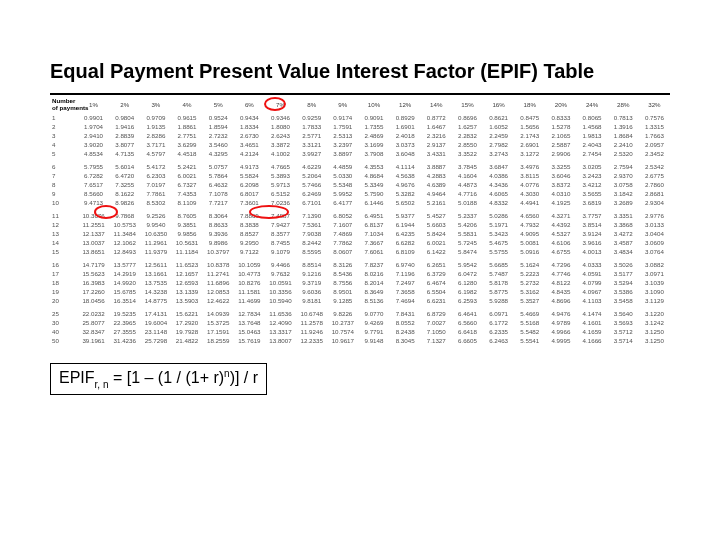 Image resolution: width=720 pixels, height=540 pixels. What do you see at coordinates (250, 184) in the screenshot?
I see `cell-value: 6.2098` at bounding box center [250, 184].